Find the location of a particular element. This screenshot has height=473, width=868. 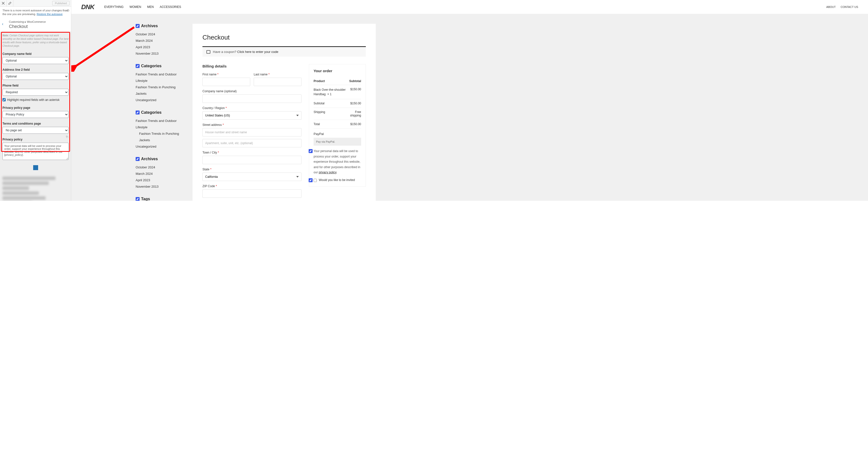

phone-field-select: Required is located at coordinates (35, 92).